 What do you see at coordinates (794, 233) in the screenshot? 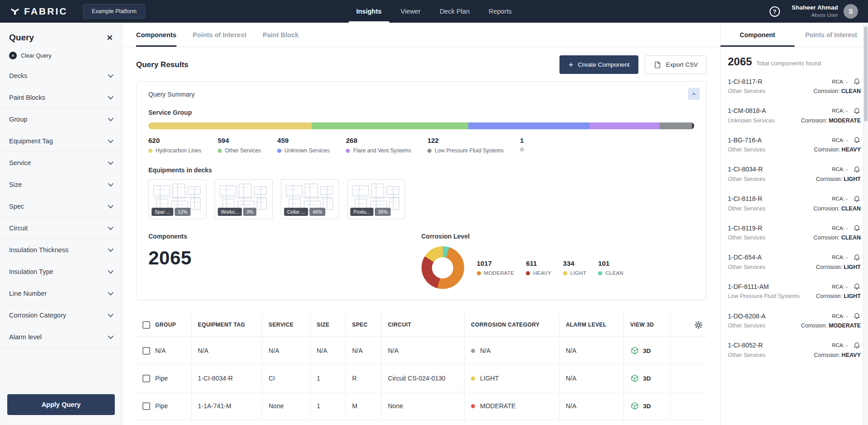
I see `component-list-item: 1-CI-8119-R RCA: - Other Services Corros…` at bounding box center [794, 233].